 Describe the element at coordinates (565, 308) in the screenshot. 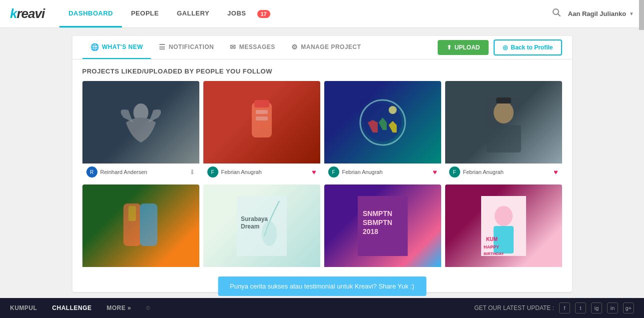

I see `facebook-icon: f` at that location.